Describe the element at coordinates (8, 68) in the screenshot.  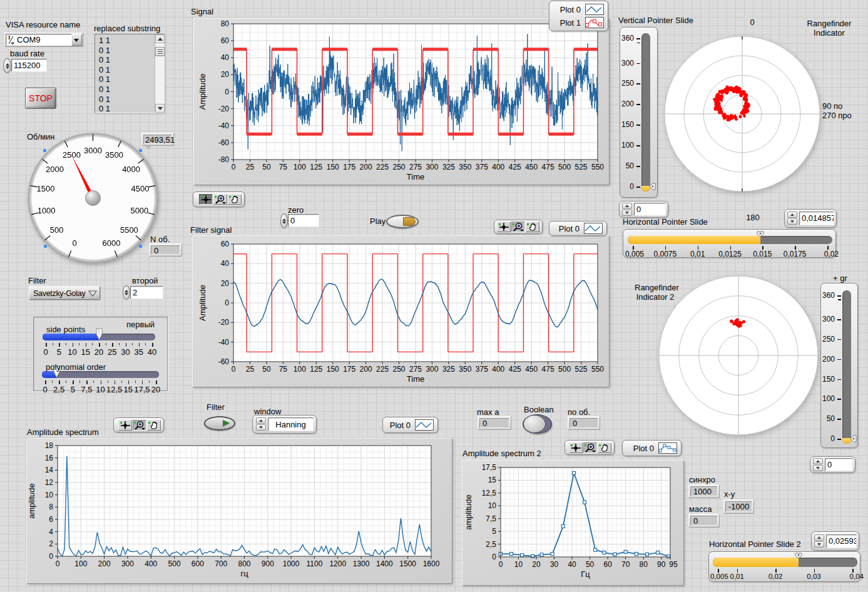
I see `spin-down-icon` at that location.